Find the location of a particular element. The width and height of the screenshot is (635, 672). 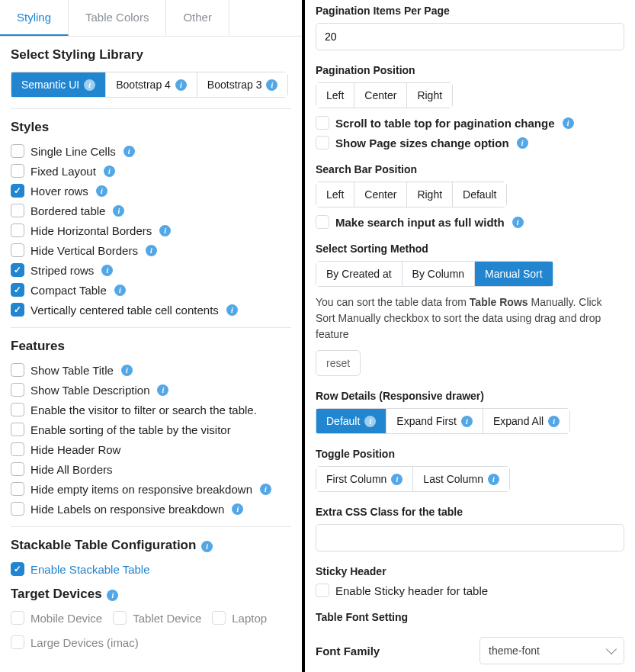

target-devices-title: Target Devices i is located at coordinates (151, 594).